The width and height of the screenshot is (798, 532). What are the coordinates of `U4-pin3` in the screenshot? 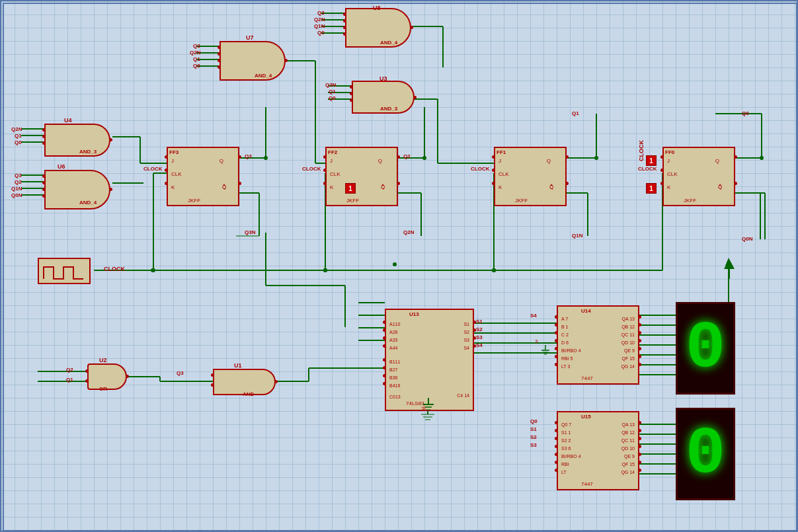 It's located at (44, 143).